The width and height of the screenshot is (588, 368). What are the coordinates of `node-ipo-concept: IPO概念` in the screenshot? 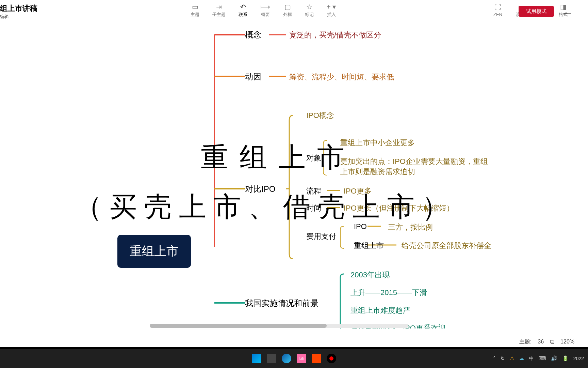 It's located at (320, 116).